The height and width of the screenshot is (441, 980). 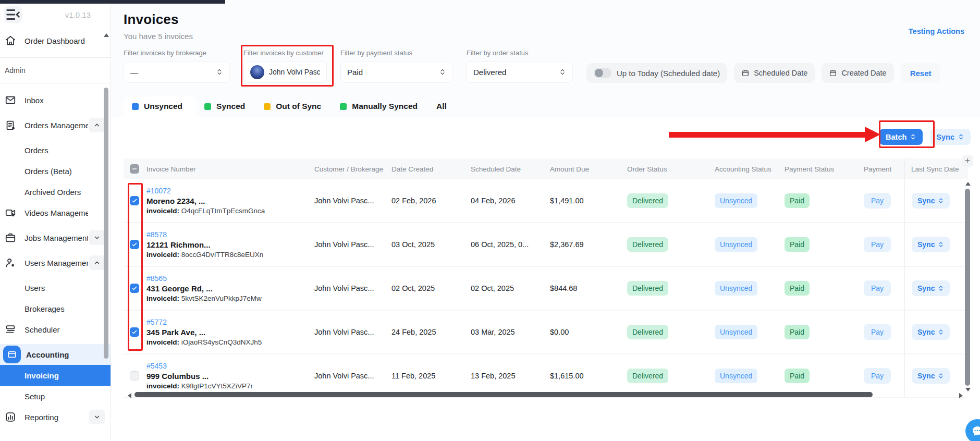 I want to click on table-scroll-right-icon, so click(x=961, y=396).